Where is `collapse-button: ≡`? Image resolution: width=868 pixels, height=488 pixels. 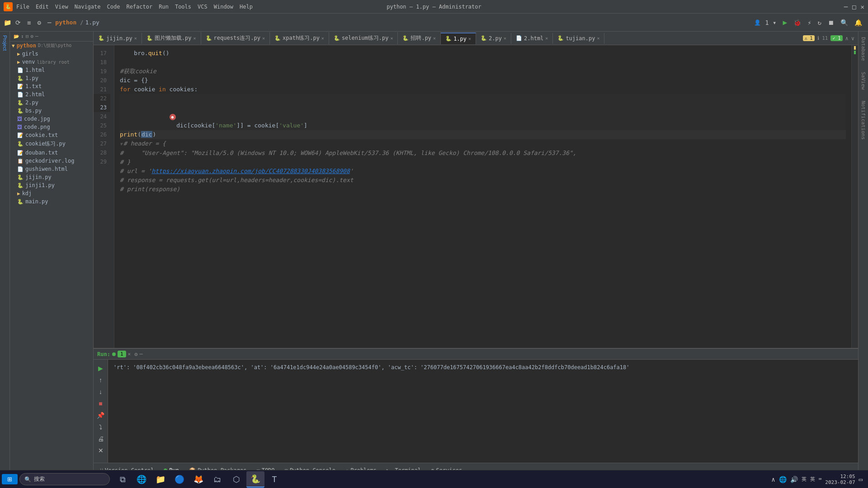 collapse-button: ≡ is located at coordinates (29, 23).